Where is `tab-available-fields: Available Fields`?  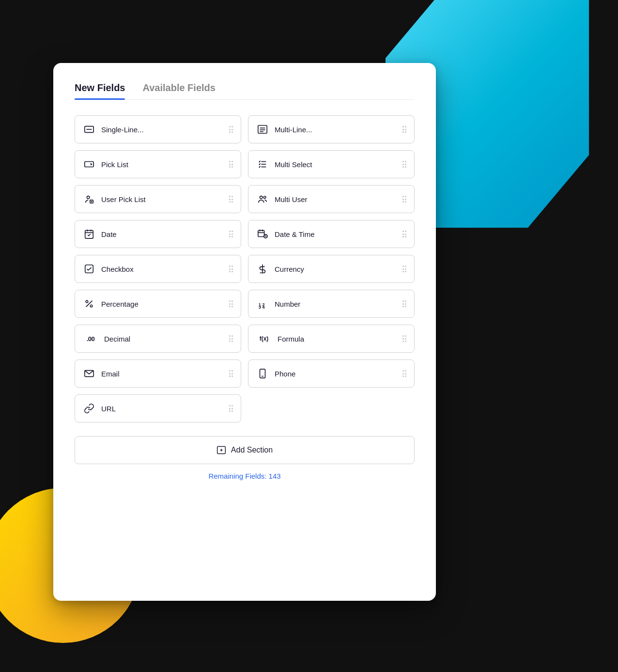 tab-available-fields: Available Fields is located at coordinates (179, 91).